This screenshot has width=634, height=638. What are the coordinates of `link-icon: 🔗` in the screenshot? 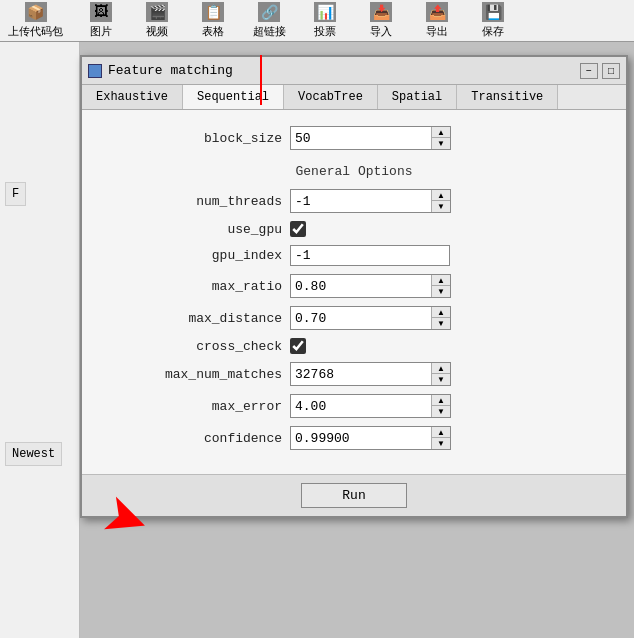 It's located at (269, 12).